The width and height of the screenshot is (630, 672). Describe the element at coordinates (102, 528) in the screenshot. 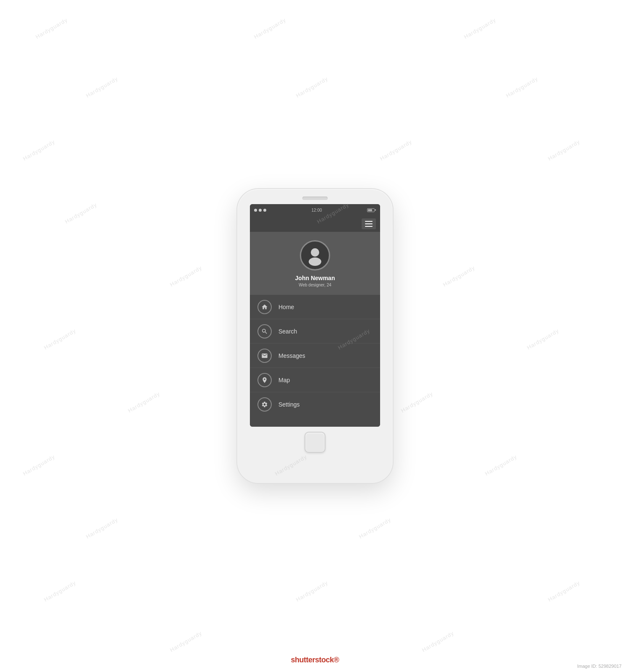

I see `watermark-21: Hardyguardy` at that location.